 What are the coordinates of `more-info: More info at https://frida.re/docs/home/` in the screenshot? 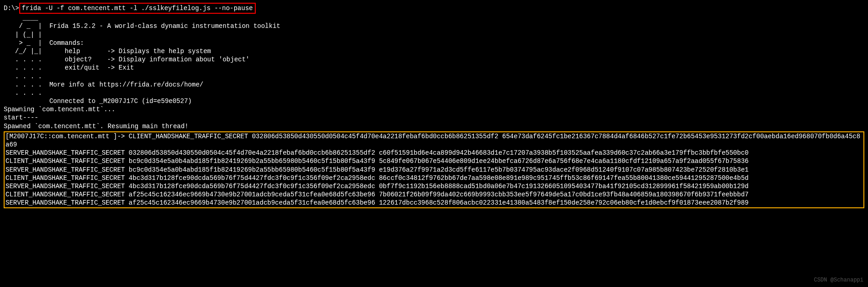 It's located at (126, 85).